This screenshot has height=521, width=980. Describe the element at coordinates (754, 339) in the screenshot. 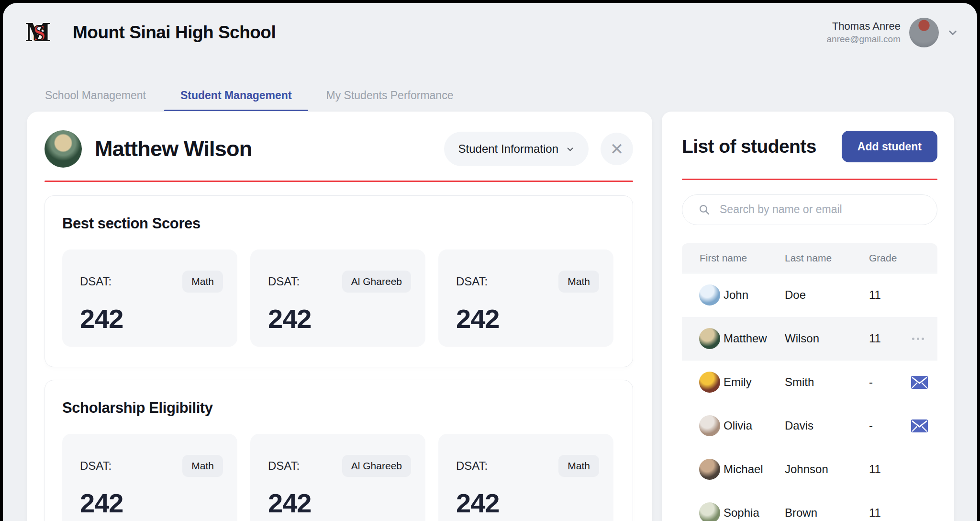

I see `first-name-cell: Matthew` at that location.